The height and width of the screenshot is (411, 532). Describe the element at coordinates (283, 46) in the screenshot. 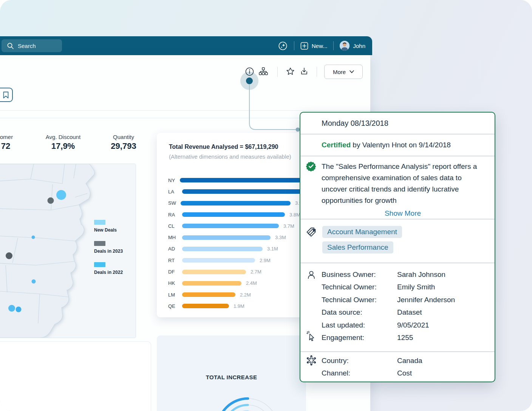

I see `insight-advisor-icon` at that location.